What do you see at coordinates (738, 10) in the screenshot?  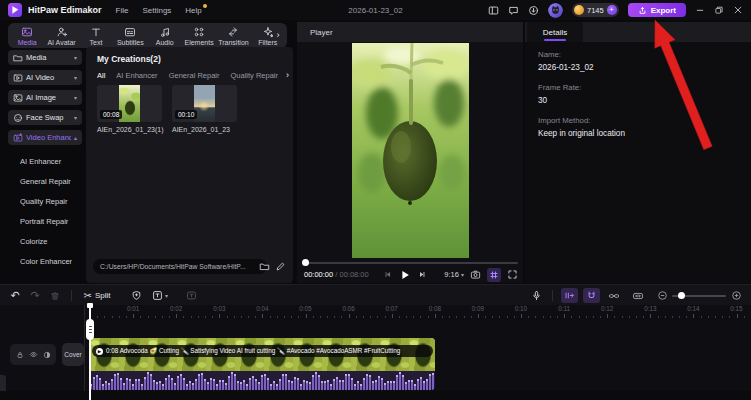 I see `close-button` at bounding box center [738, 10].